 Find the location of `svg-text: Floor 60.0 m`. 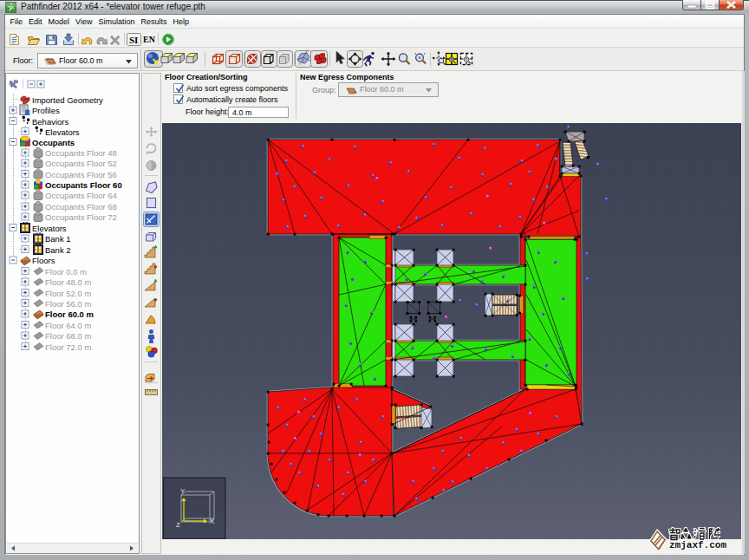

svg-text: Floor 60.0 m is located at coordinates (69, 314).